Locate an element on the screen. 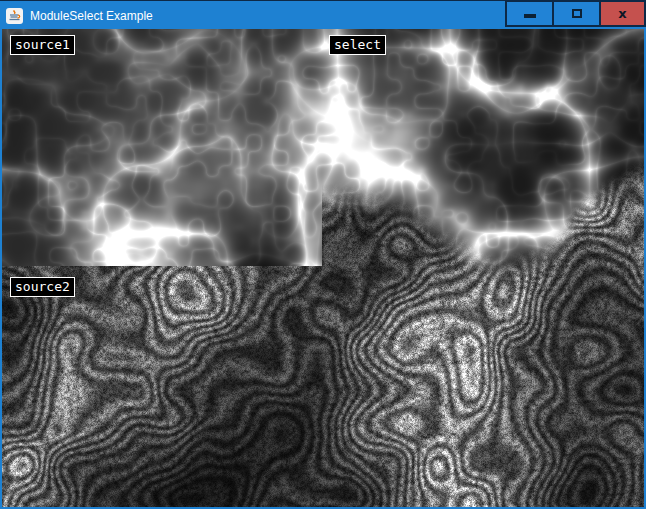 This screenshot has height=509, width=646. close-icon: x is located at coordinates (622, 14).